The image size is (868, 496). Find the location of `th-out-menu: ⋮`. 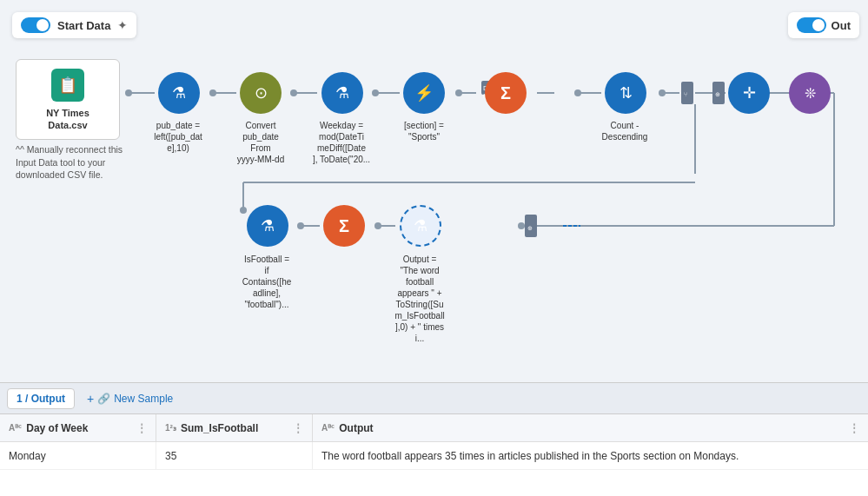

th-out-menu: ⋮ is located at coordinates (854, 428).